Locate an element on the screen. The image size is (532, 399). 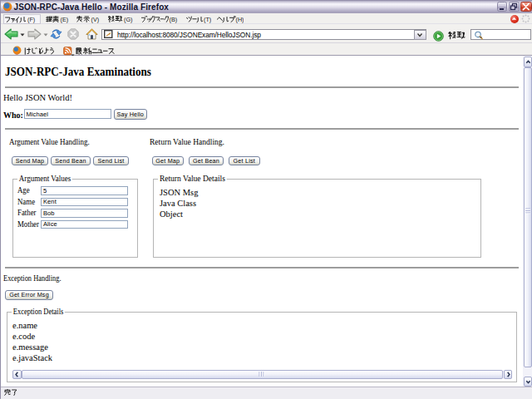
svg-text: (V) is located at coordinates (96, 20).